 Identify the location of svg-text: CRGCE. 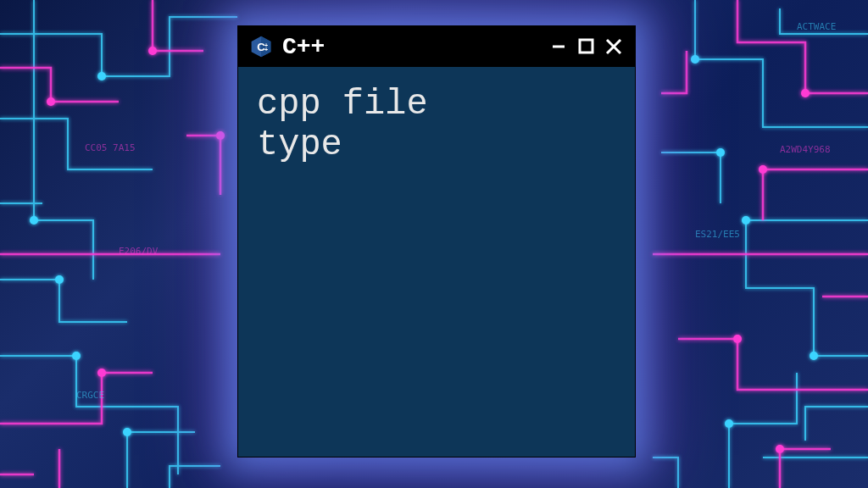
(90, 395).